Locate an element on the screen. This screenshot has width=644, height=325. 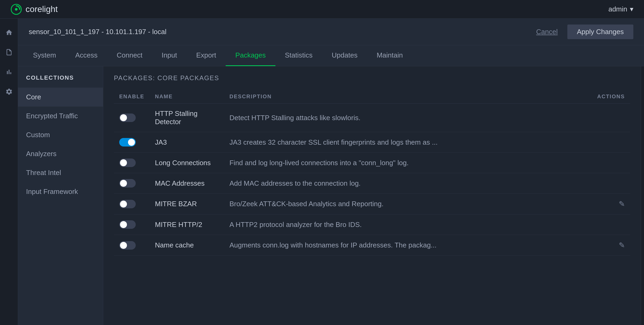
tab-export: Export is located at coordinates (206, 56).